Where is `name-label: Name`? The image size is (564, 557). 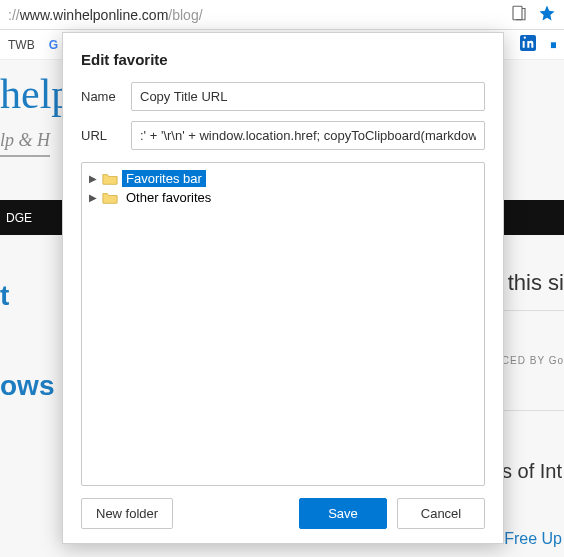 name-label: Name is located at coordinates (101, 96).